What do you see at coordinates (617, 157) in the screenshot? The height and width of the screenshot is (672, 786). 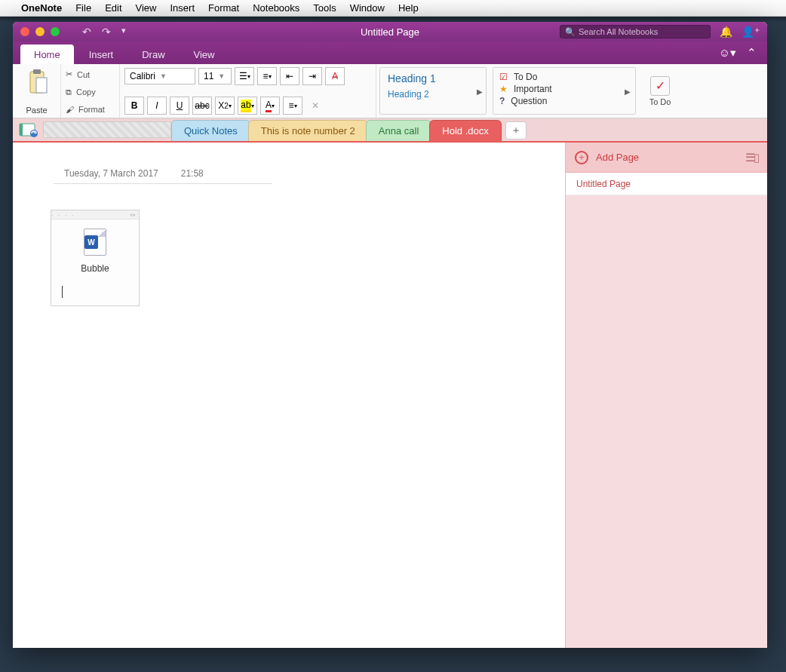 I see `add-page-button: Add Page` at bounding box center [617, 157].